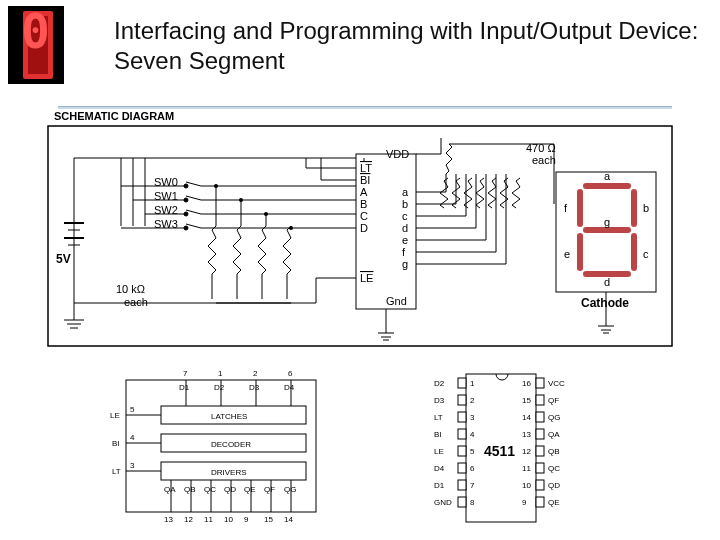 The height and width of the screenshot is (540, 720). I want to click on functional-diagram: LATCHES DECODER DRIVERS 7D1 1D2 2D3 6D4 …, so click(213, 448).